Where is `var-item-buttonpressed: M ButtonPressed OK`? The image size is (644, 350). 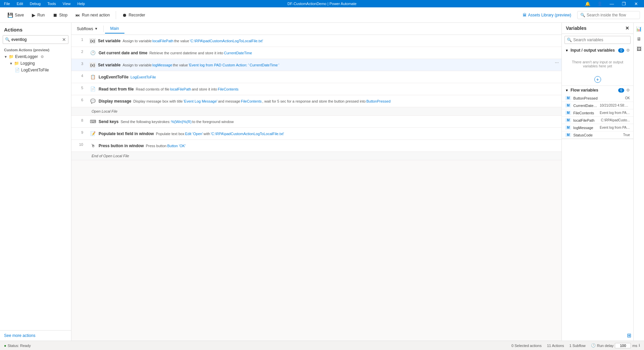 var-item-buttonpressed: M ButtonPressed OK is located at coordinates (598, 98).